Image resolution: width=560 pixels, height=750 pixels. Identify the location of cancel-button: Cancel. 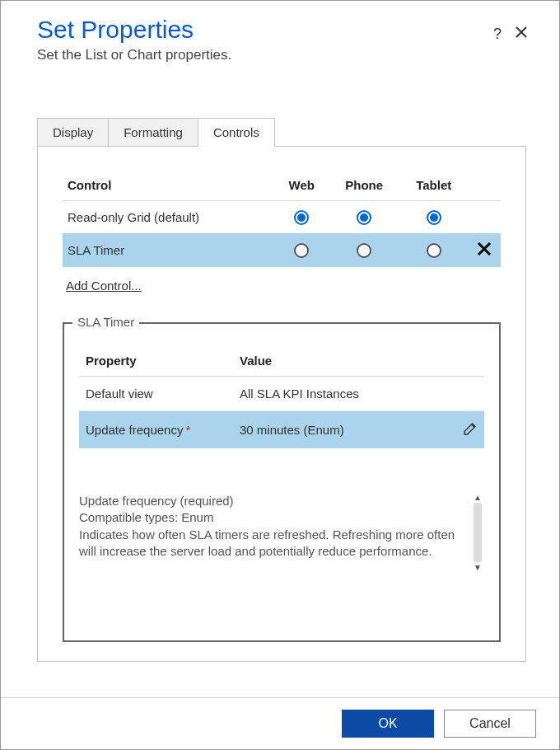
(490, 724).